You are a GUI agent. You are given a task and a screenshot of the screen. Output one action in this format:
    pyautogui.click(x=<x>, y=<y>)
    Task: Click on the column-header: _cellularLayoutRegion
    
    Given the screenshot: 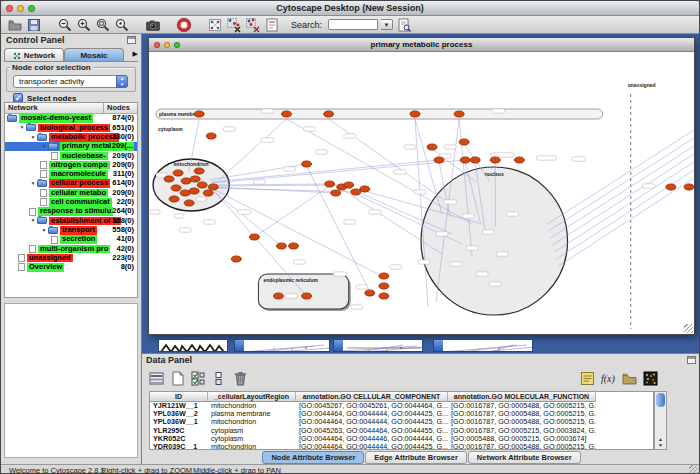 What is the action you would take?
    pyautogui.click(x=252, y=397)
    